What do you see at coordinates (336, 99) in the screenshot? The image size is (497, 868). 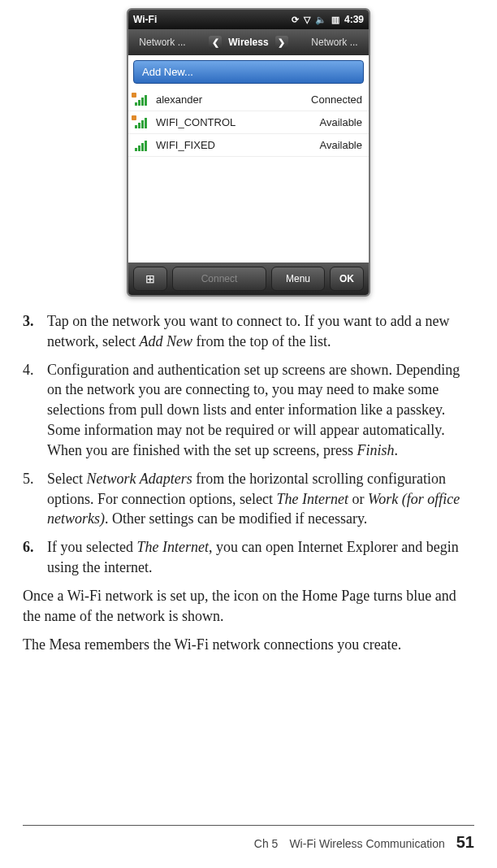 I see `network-status: Connected` at bounding box center [336, 99].